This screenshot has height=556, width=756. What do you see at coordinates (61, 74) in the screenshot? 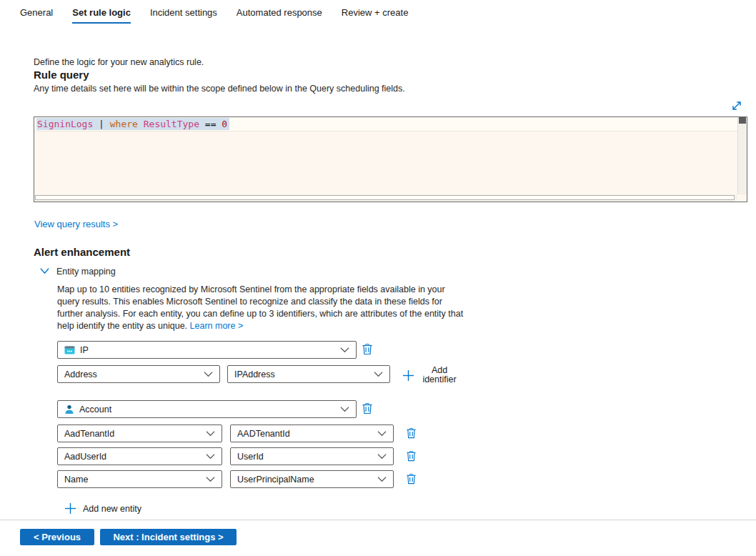
I see `rule-query-heading: Rule query` at bounding box center [61, 74].